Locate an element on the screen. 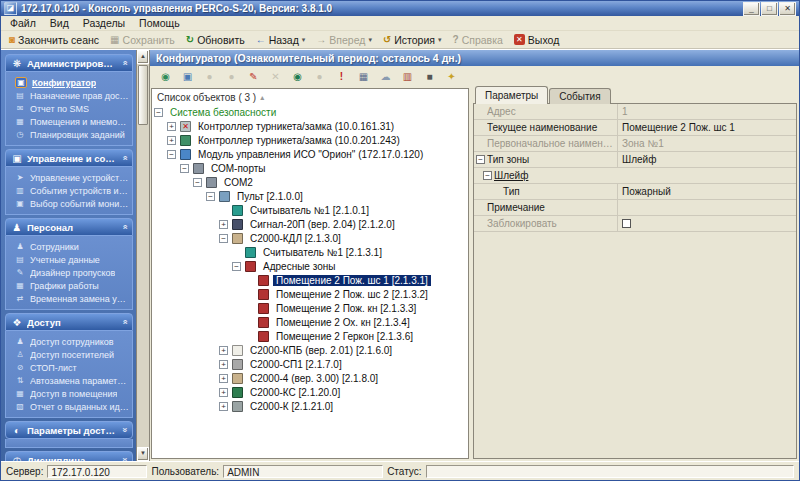 The width and height of the screenshot is (800, 481). sidebar-item: ▣ Конфигуратор is located at coordinates (69, 82).